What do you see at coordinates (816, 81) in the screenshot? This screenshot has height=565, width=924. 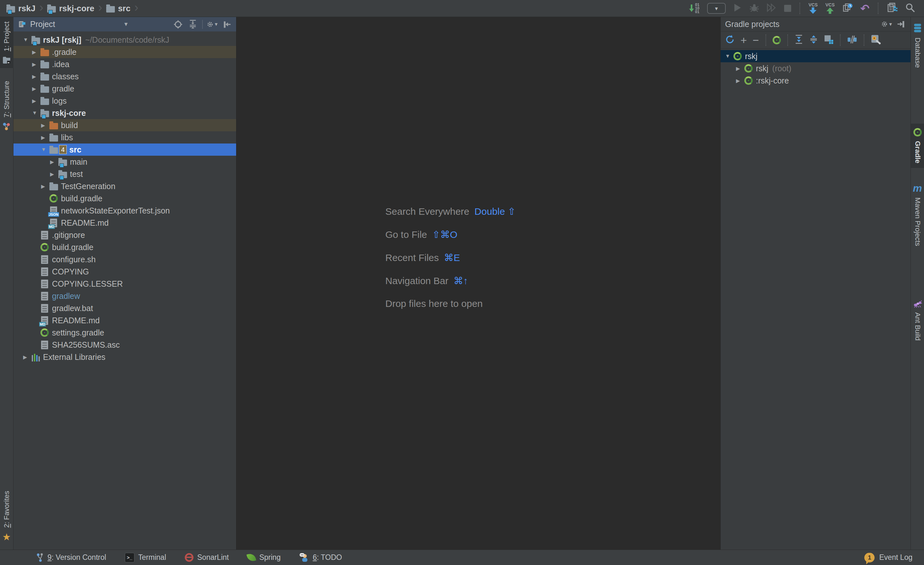 I see `gradle-tree-row: ▶ :rskj-core` at bounding box center [816, 81].